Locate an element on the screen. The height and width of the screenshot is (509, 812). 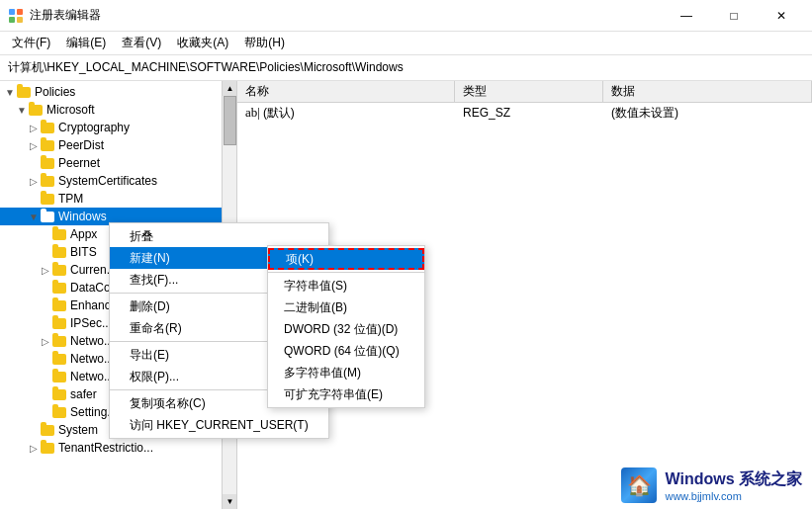
cell-type: REG_SZ is located at coordinates (529, 113).